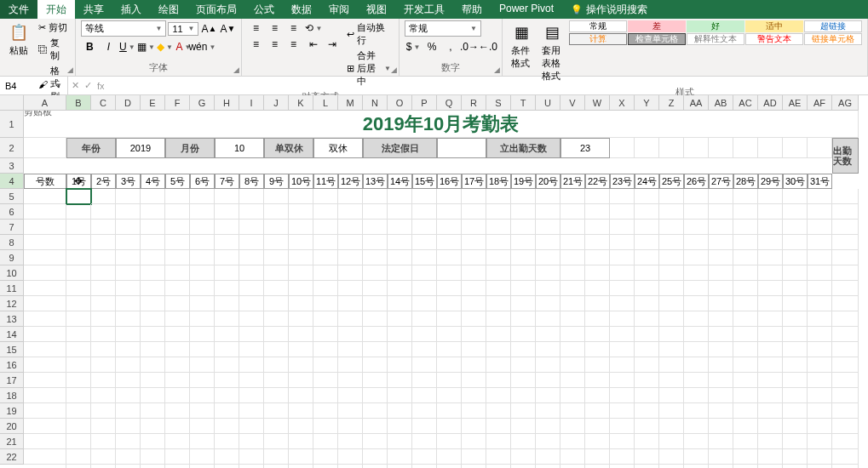 The image size is (868, 468). Describe the element at coordinates (12, 442) in the screenshot. I see `row-header: 21` at that location.